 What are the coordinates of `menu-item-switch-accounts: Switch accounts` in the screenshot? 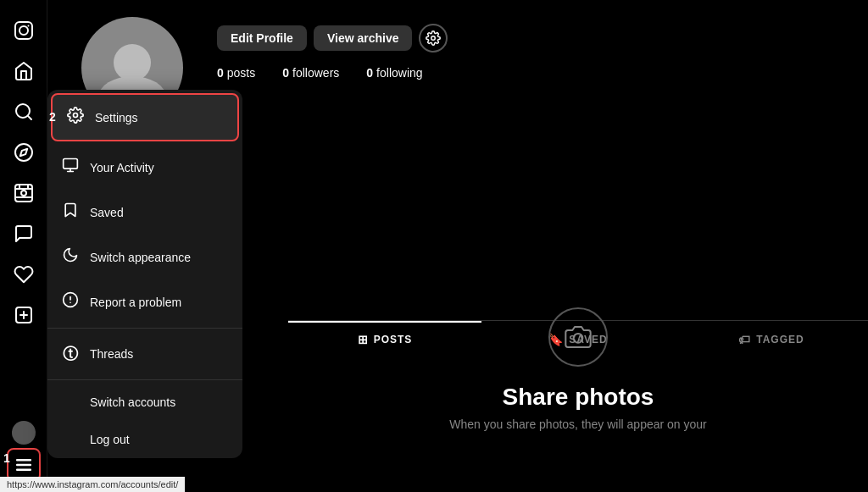 It's located at (145, 402).